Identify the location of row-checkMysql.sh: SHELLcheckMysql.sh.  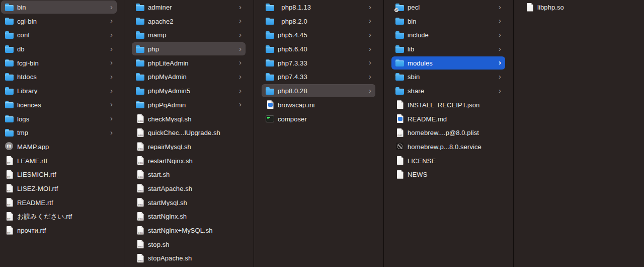
(189, 119).